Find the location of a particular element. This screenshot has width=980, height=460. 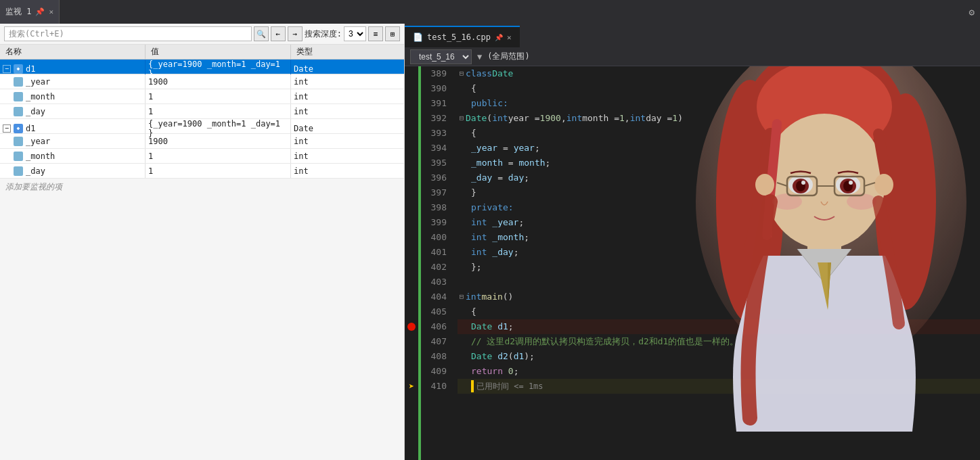

search-input: 搜索(Ctrl+E) is located at coordinates (128, 34).